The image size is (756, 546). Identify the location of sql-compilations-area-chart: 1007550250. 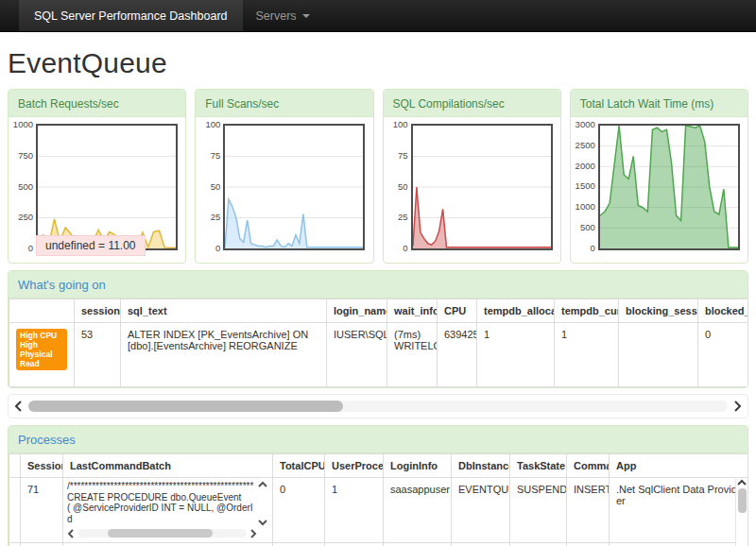
(469, 189).